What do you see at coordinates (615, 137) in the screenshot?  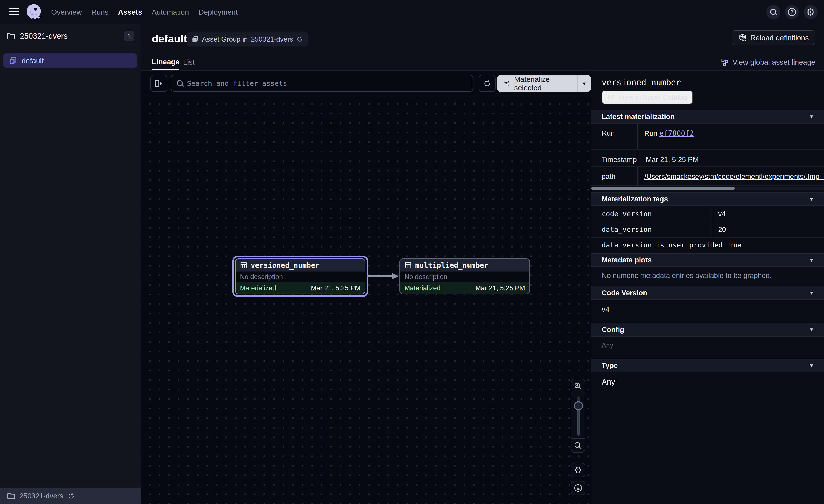 I see `run-label: Run` at bounding box center [615, 137].